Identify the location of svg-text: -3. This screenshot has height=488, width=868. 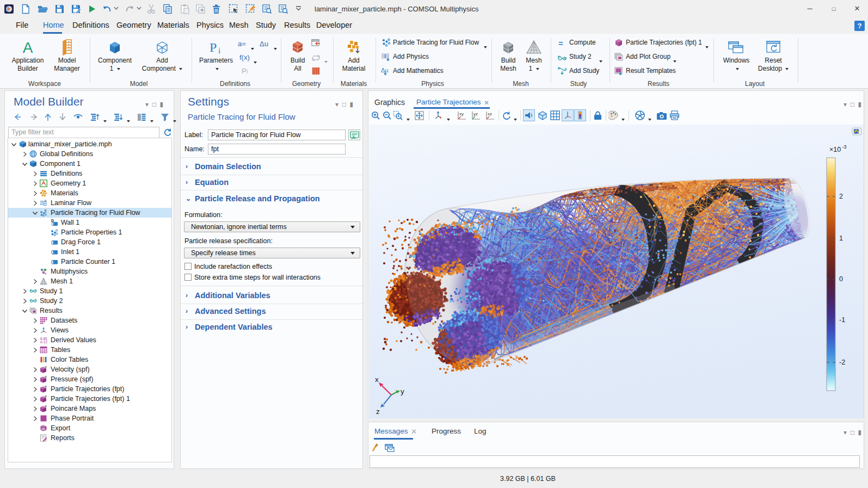
(844, 147).